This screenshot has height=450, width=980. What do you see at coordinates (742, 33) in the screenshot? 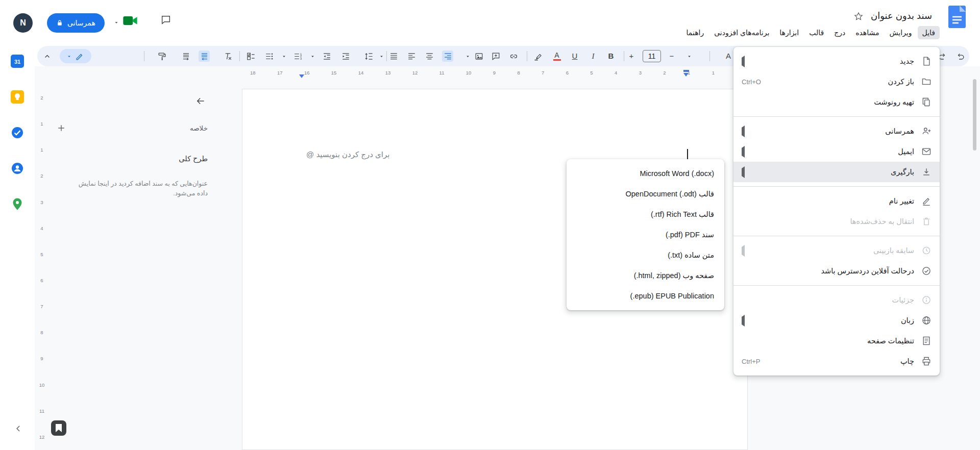
I see `menu-extensions: برنامه‌های افزودنی` at bounding box center [742, 33].